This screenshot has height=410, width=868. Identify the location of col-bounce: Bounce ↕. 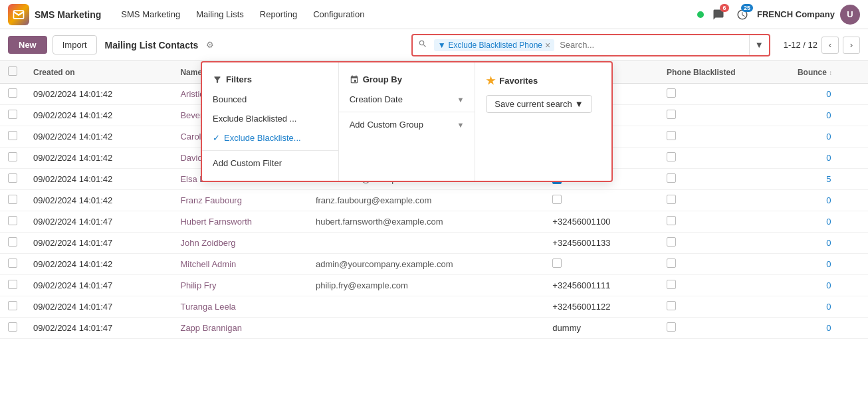
(829, 72).